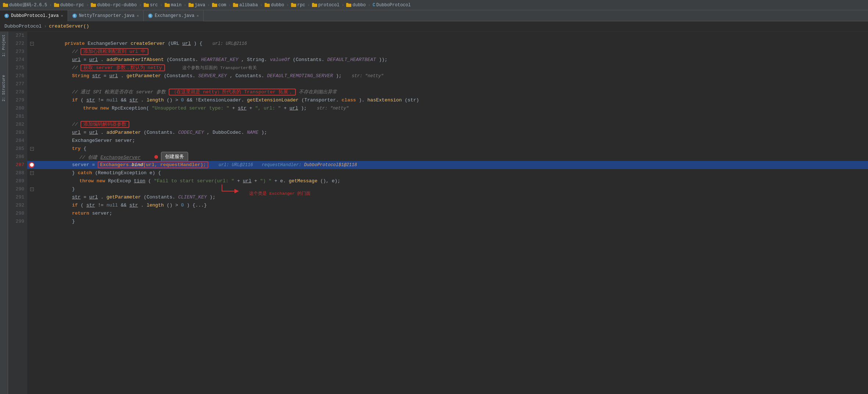  Describe the element at coordinates (220, 68) in the screenshot. I see `annotation-transporter: 这个参数与后面的 Transporter有关` at that location.